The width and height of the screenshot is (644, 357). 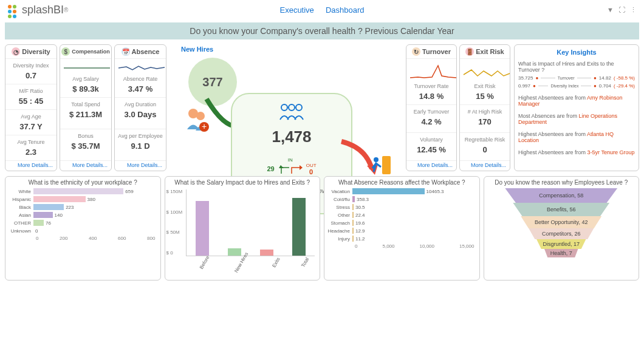 What do you see at coordinates (322, 31) in the screenshot?
I see `banner: Do you know your Company's overall healt…` at bounding box center [322, 31].